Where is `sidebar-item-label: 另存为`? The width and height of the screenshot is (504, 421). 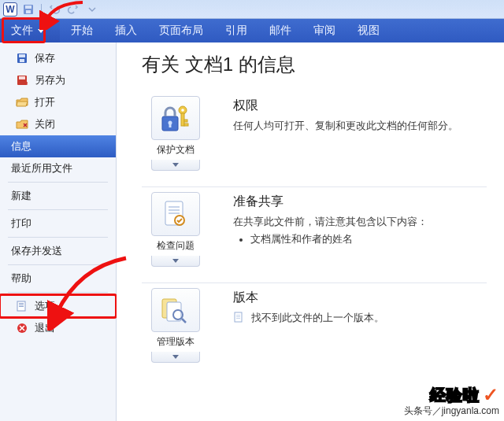
sidebar-item-label: 另存为 is located at coordinates (50, 80).